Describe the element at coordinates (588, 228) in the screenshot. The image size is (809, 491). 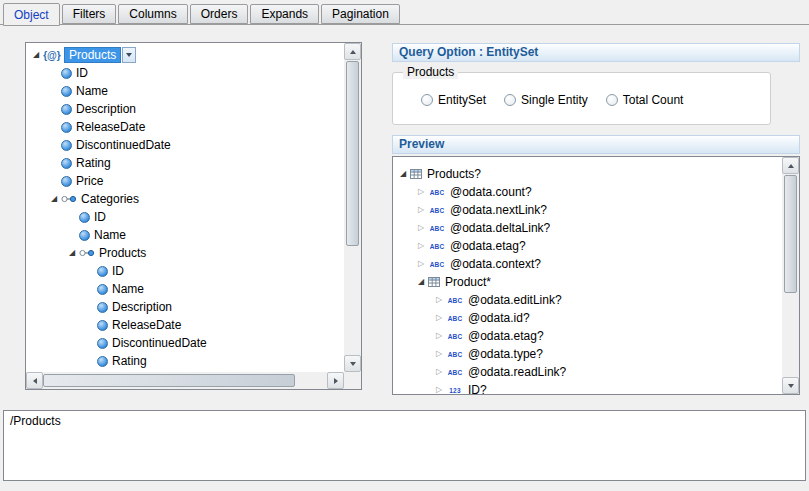
I see `tree-item-odata-deltalink: ▷ABC@odata.deltaLink?` at that location.